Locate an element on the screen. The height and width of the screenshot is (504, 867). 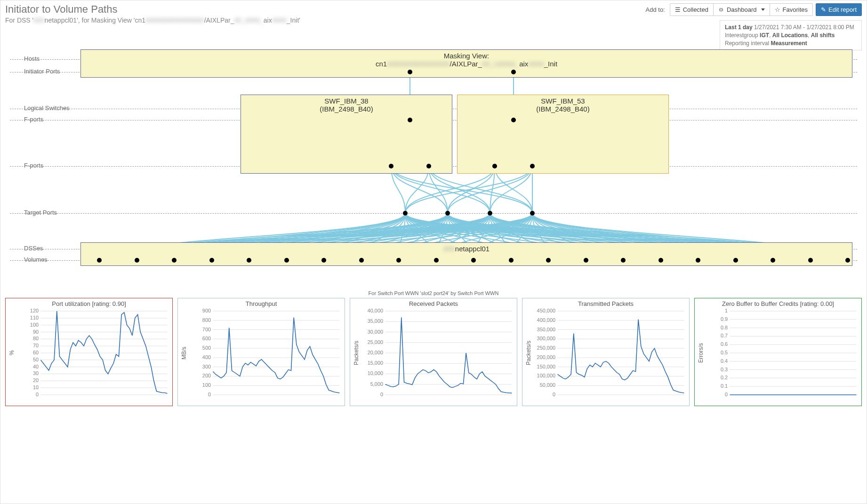
page-subtitle: For DSS '###netappcl01', for Masking Vie… is located at coordinates (153, 20).